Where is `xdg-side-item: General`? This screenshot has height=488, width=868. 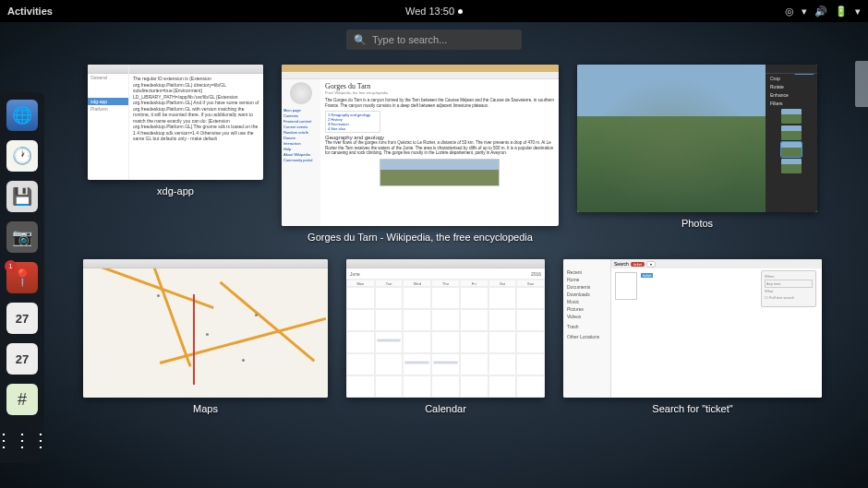 xdg-side-item: General is located at coordinates (108, 77).